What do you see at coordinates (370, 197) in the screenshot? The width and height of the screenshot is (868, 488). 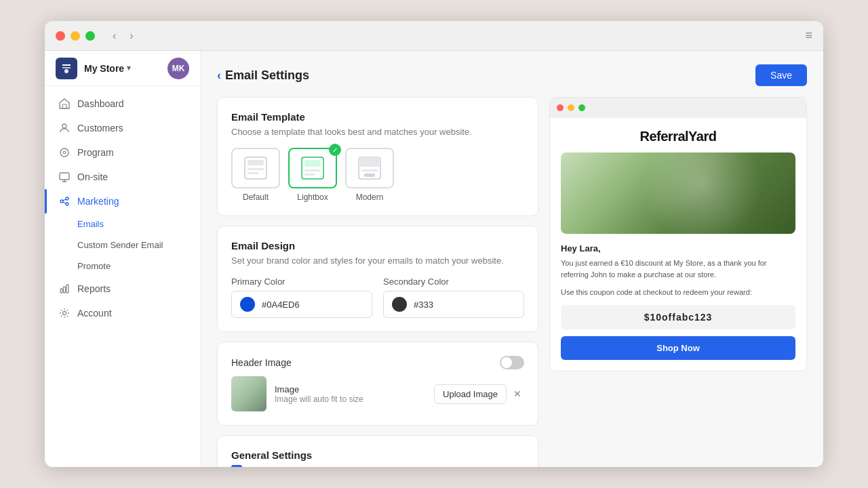 I see `template-label-modern: Modern` at bounding box center [370, 197].